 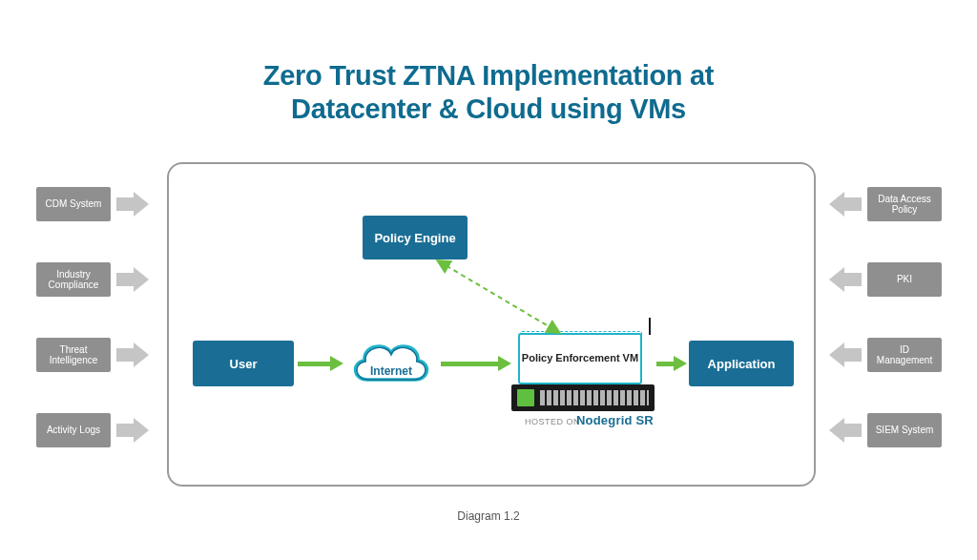 I want to click on cloud-icon, so click(x=391, y=363).